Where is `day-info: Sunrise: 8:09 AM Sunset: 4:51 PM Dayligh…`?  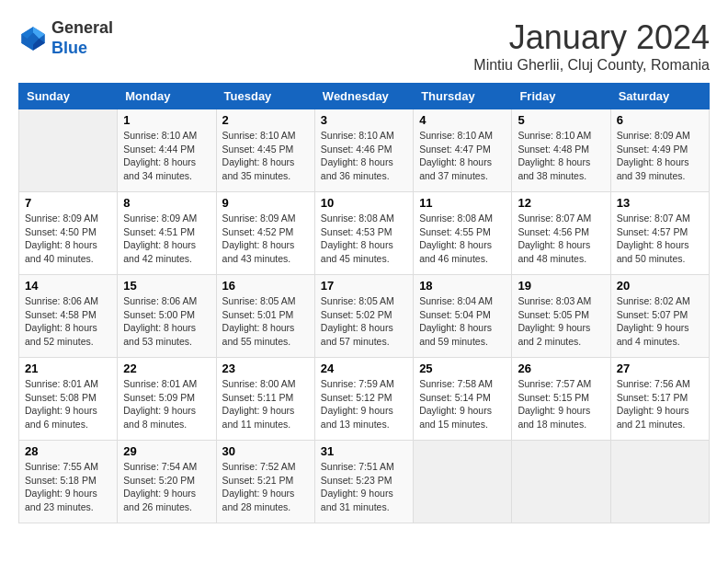 day-info: Sunrise: 8:09 AM Sunset: 4:51 PM Dayligh… is located at coordinates (166, 239).